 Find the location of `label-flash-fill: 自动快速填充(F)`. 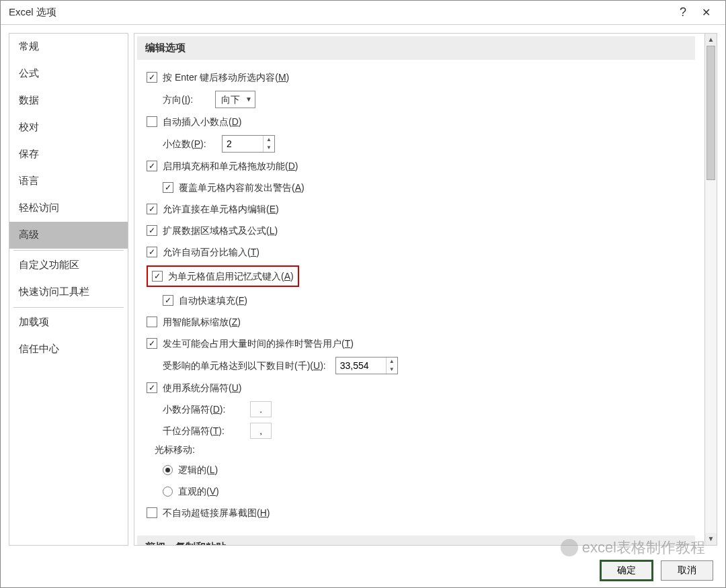

label-flash-fill: 自动快速填充(F) is located at coordinates (213, 300).